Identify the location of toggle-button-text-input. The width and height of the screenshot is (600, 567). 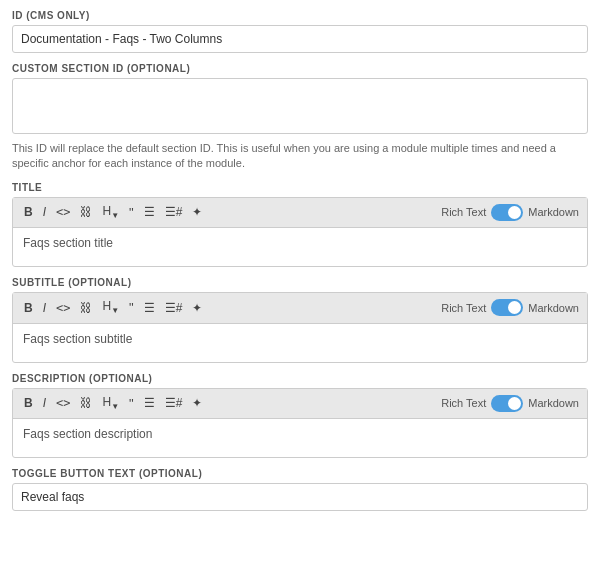
(300, 497).